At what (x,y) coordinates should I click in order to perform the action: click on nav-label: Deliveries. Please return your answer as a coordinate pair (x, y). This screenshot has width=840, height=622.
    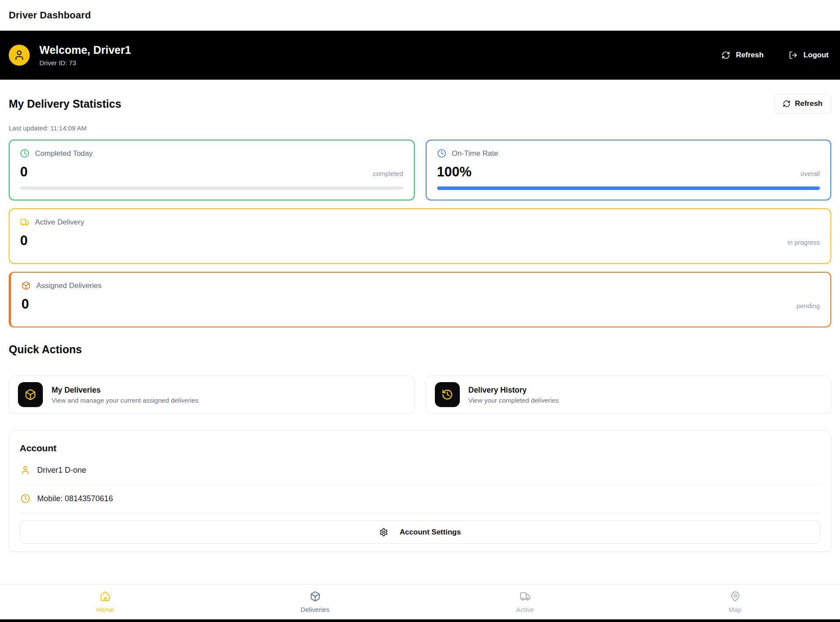
    Looking at the image, I should click on (315, 609).